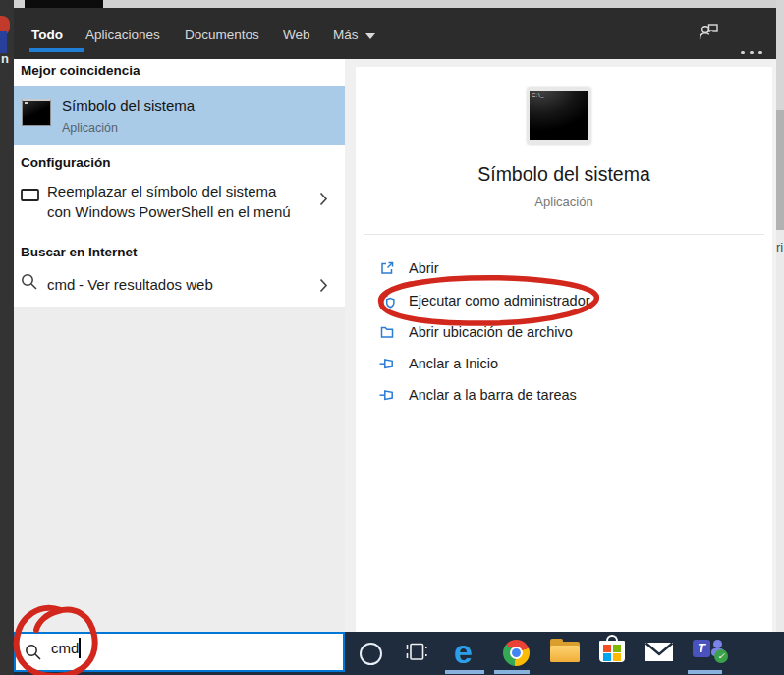 The image size is (784, 675). What do you see at coordinates (395, 33) in the screenshot?
I see `search-filter-bar: Todo Aplicaciones Documentos Web Más` at bounding box center [395, 33].